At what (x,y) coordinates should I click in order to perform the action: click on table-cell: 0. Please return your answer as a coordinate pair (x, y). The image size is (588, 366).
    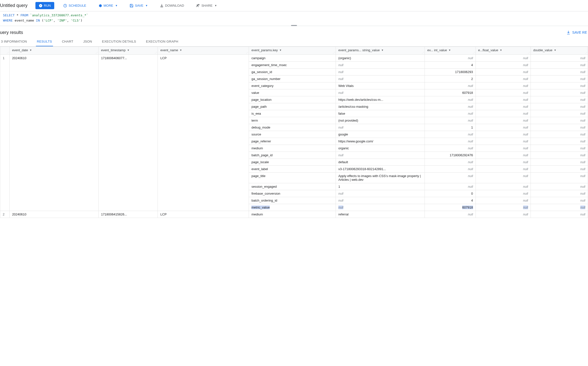
    Looking at the image, I should click on (450, 193).